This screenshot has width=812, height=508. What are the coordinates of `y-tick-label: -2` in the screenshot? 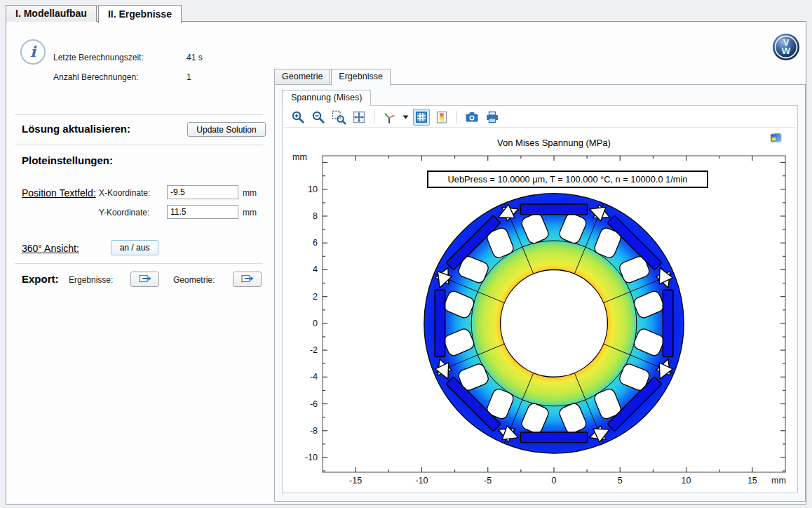 It's located at (314, 350).